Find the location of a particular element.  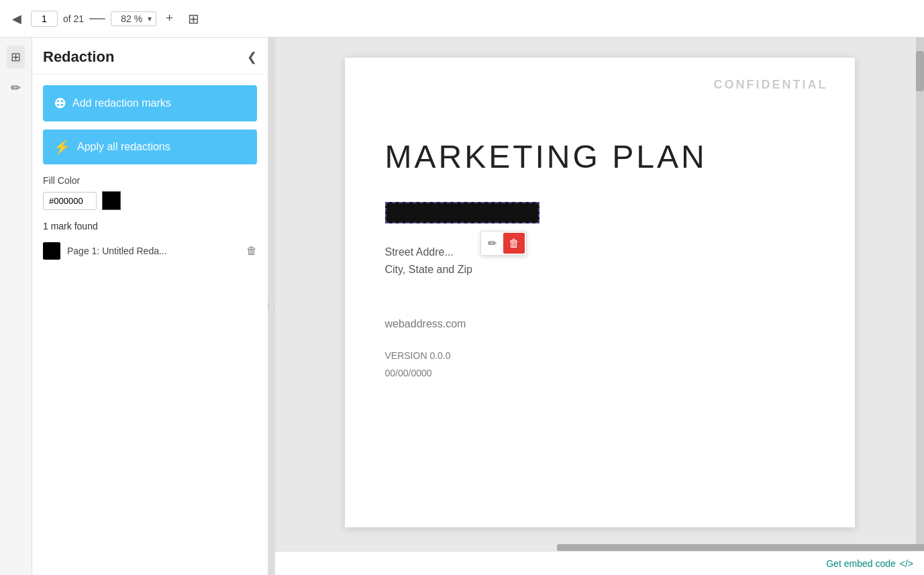

panel-title: Redaction is located at coordinates (79, 57).